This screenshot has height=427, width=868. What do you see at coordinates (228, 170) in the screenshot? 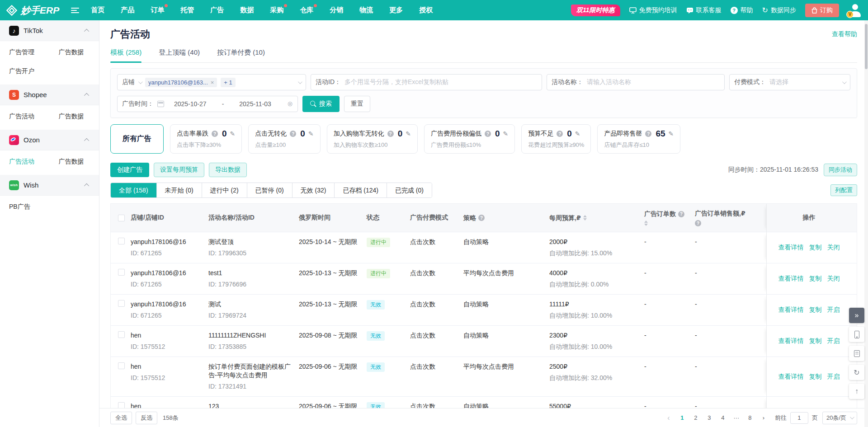
I see `export-data-button: 导出数据` at bounding box center [228, 170].